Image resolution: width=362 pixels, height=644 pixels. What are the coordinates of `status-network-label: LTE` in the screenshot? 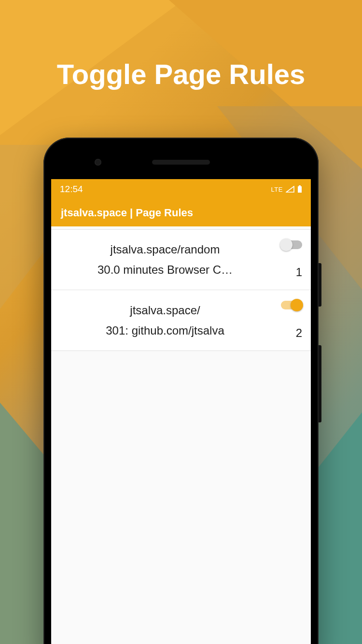 It's located at (277, 189).